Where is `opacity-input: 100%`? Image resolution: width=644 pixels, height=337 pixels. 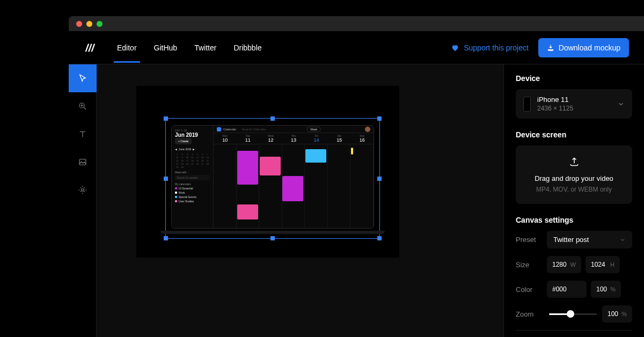 opacity-input: 100% is located at coordinates (606, 289).